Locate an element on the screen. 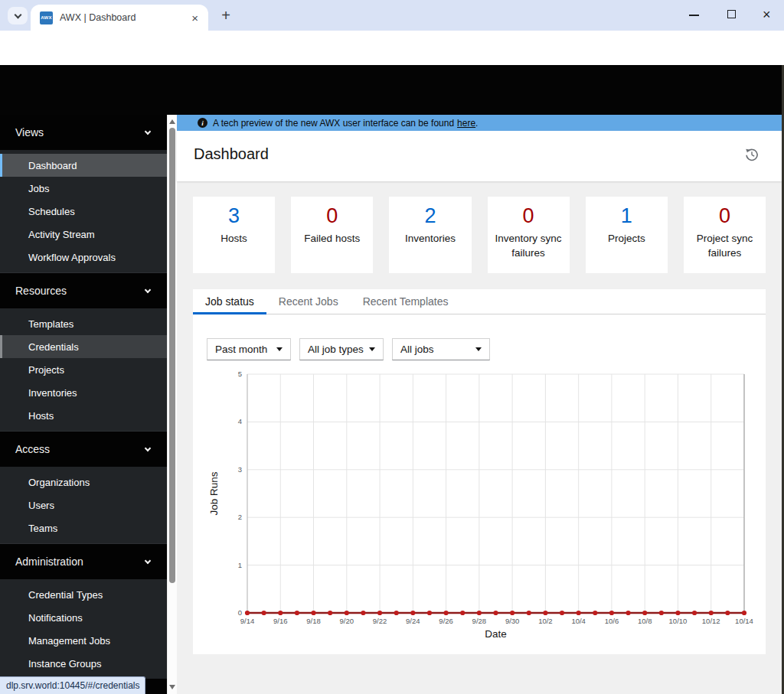 The width and height of the screenshot is (784, 694). sidebar-item-credentials: Credentials is located at coordinates (83, 347).